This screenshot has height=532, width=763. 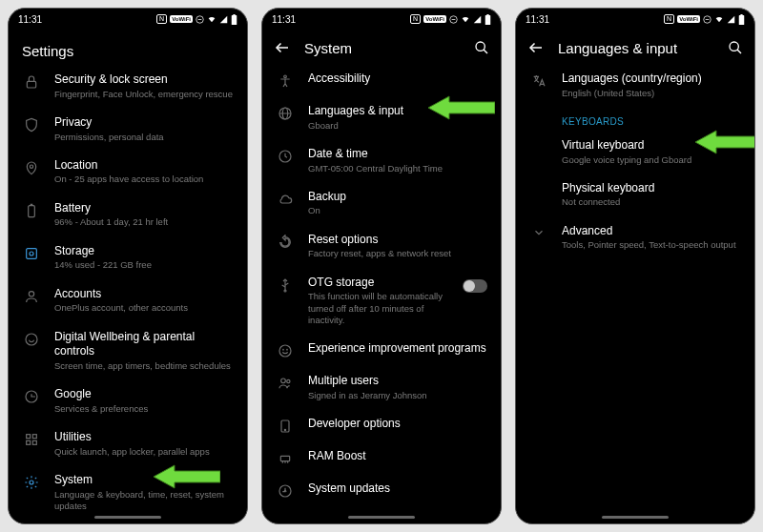 I want to click on usb-icon, so click(x=285, y=285).